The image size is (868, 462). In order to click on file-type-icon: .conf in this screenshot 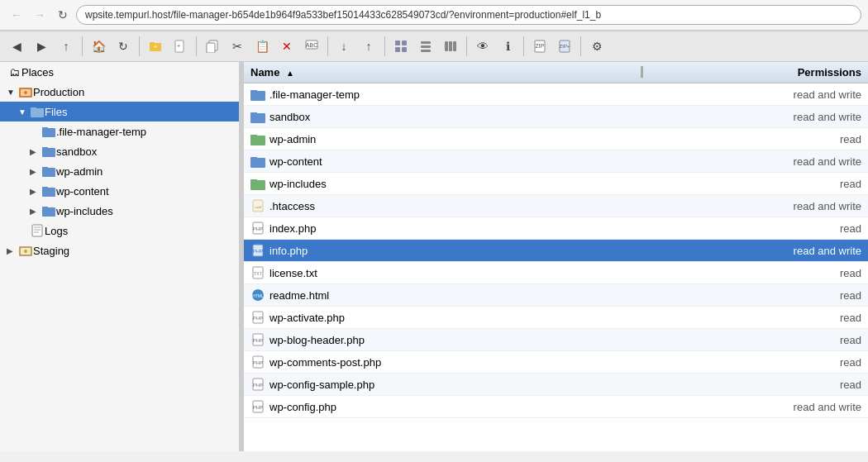, I will do `click(258, 206)`.